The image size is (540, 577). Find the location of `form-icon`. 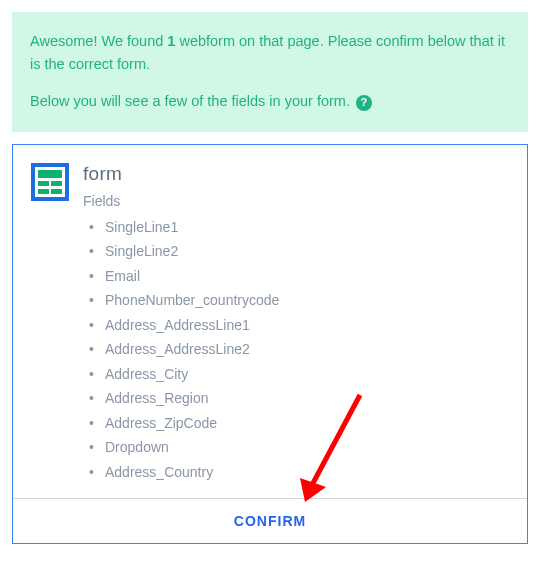

form-icon is located at coordinates (50, 184).